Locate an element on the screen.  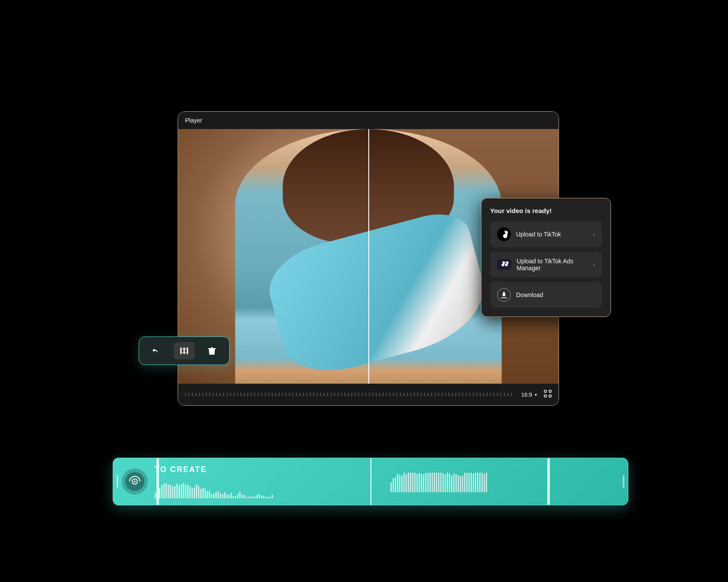
upload-tiktok-label: Upload to TikTok is located at coordinates (539, 234).